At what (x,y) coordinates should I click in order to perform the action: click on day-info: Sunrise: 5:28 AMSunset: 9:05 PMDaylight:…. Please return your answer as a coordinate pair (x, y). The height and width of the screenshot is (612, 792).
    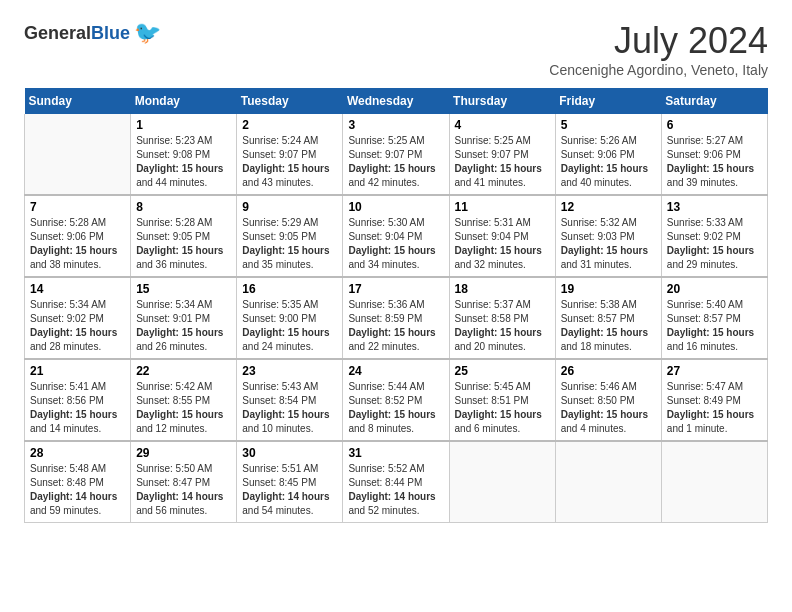
    Looking at the image, I should click on (184, 244).